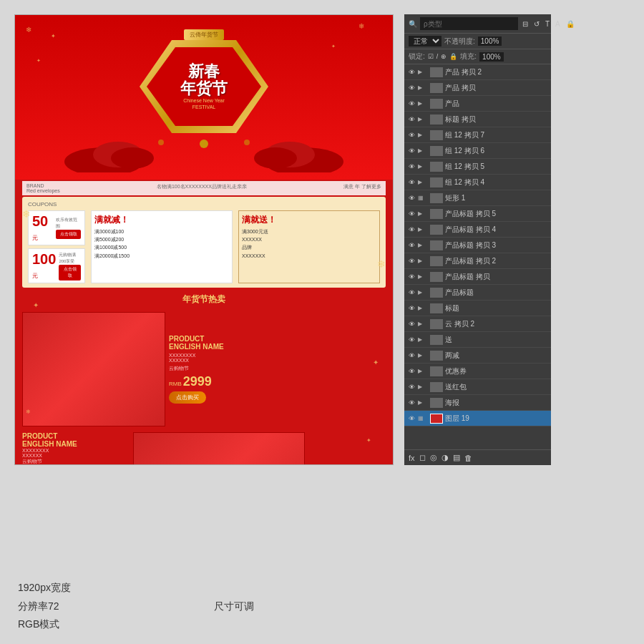 The height and width of the screenshot is (644, 644). I want to click on eye-icon-4: 👁, so click(411, 135).